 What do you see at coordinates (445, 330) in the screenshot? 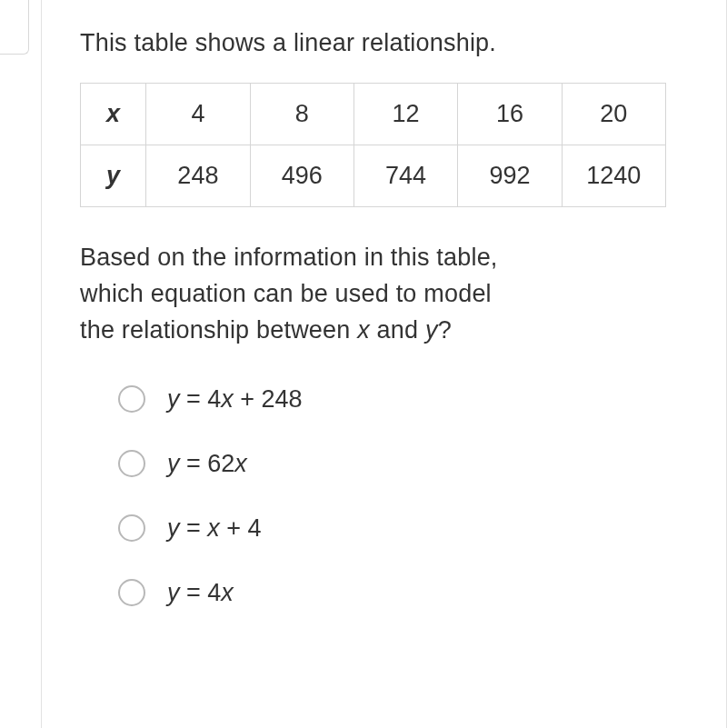
I see `question-line: ?` at bounding box center [445, 330].